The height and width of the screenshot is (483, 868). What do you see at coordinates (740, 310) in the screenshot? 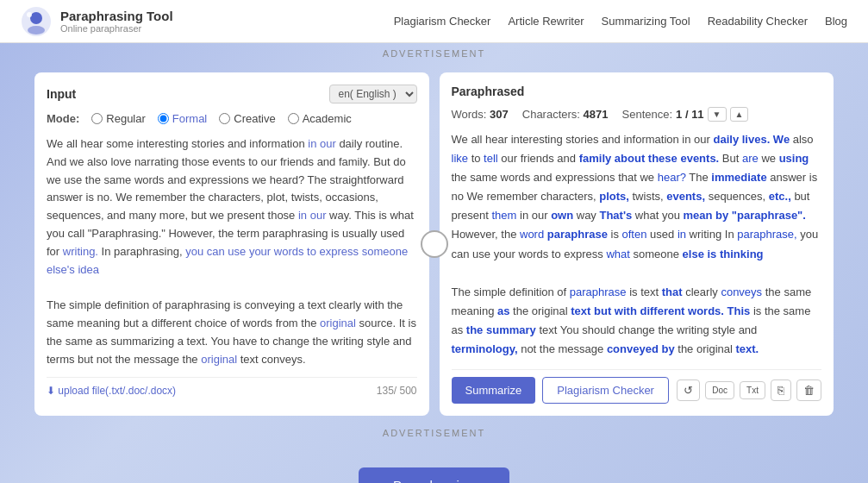
I see `hl-this: This` at bounding box center [740, 310].